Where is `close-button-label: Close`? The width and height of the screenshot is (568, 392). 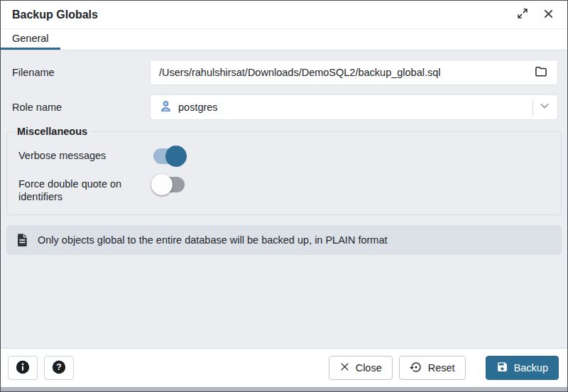 close-button-label: Close is located at coordinates (369, 368).